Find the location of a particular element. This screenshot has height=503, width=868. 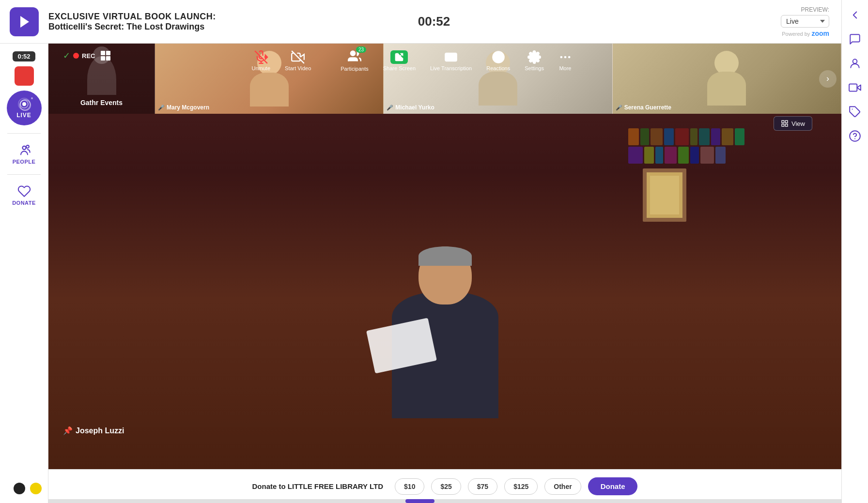

bookshelf-area is located at coordinates (720, 191).